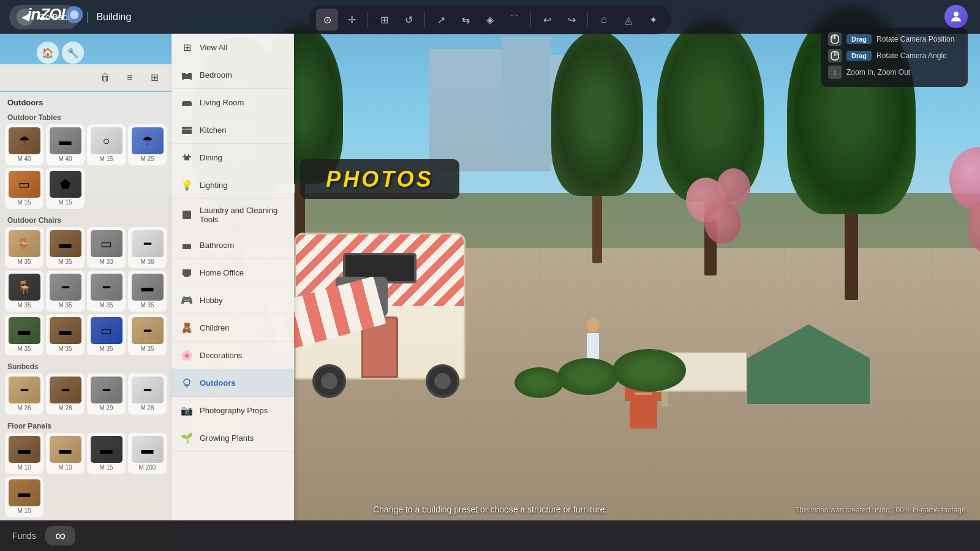 The width and height of the screenshot is (980, 551). I want to click on nav-title: Building, so click(114, 17).